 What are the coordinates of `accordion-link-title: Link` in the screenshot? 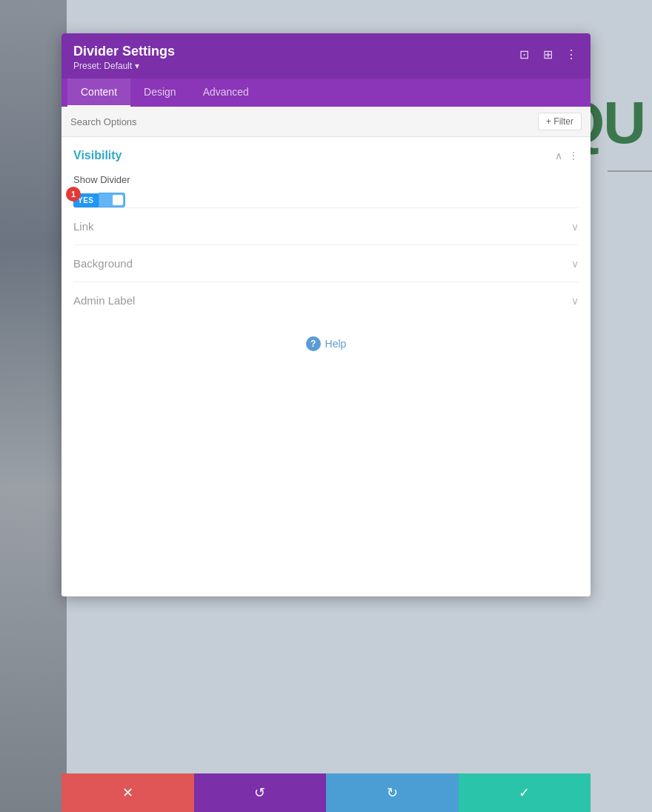 It's located at (84, 227).